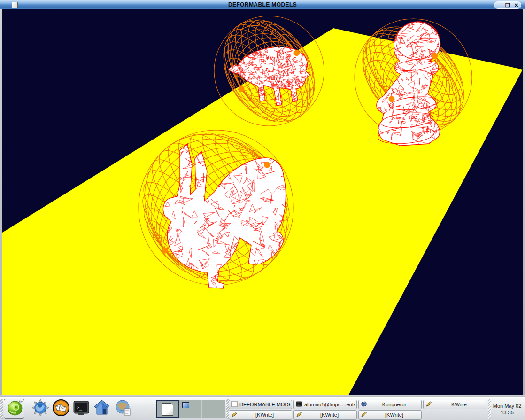 This screenshot has width=525, height=420. Describe the element at coordinates (265, 404) in the screenshot. I see `task-button-label: DEFORMABLE MODELS` at that location.